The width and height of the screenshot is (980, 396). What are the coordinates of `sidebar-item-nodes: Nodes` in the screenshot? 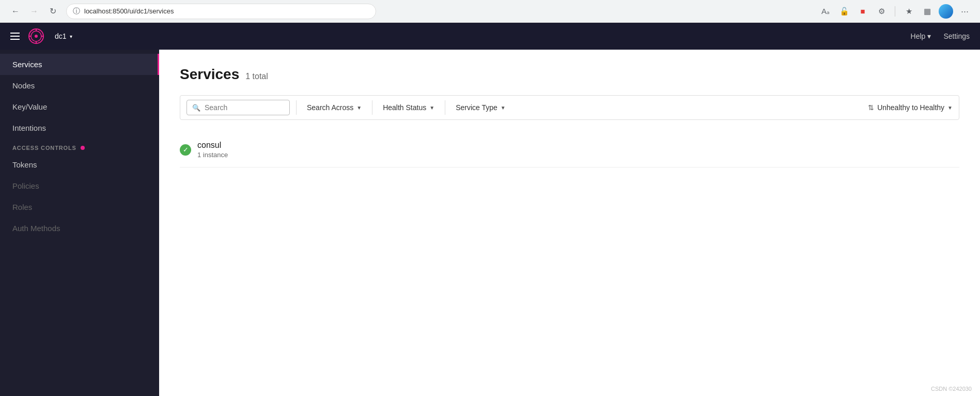 It's located at (80, 86).